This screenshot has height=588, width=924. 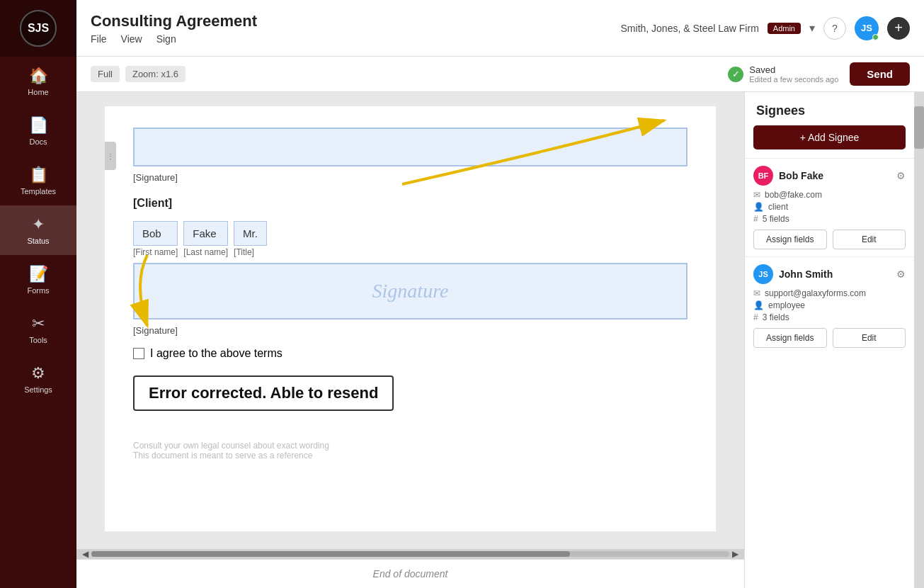 I want to click on scroll-right-arrow: ▶, so click(x=735, y=554).